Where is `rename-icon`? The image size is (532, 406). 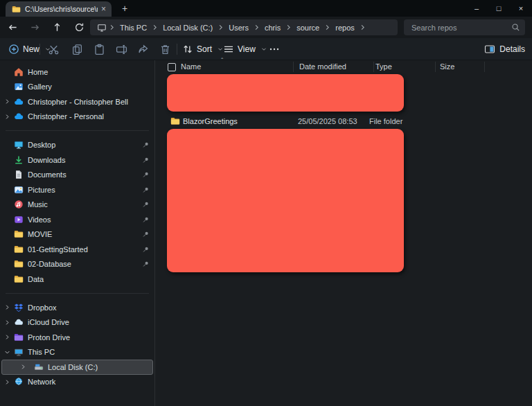
rename-icon is located at coordinates (122, 50).